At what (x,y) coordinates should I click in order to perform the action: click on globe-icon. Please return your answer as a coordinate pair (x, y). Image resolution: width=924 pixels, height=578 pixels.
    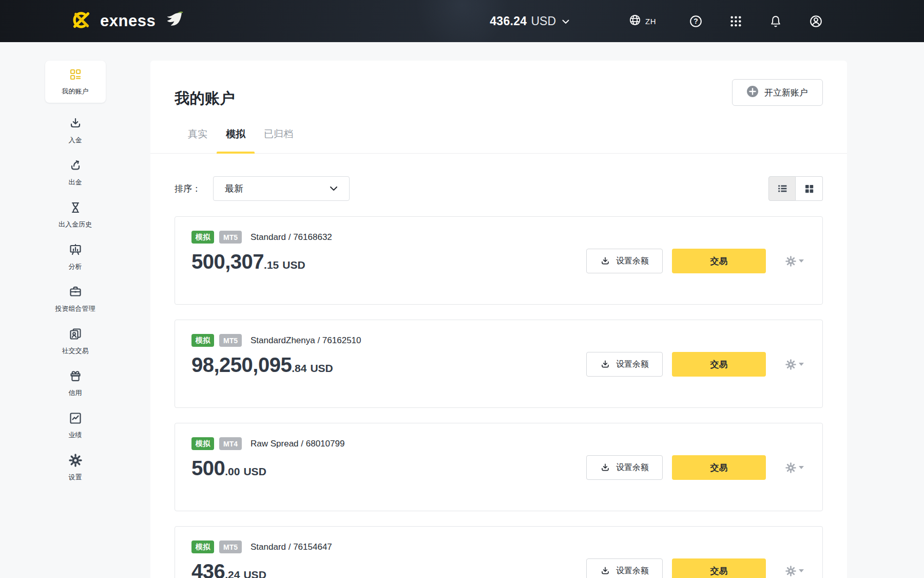
    Looking at the image, I should click on (635, 21).